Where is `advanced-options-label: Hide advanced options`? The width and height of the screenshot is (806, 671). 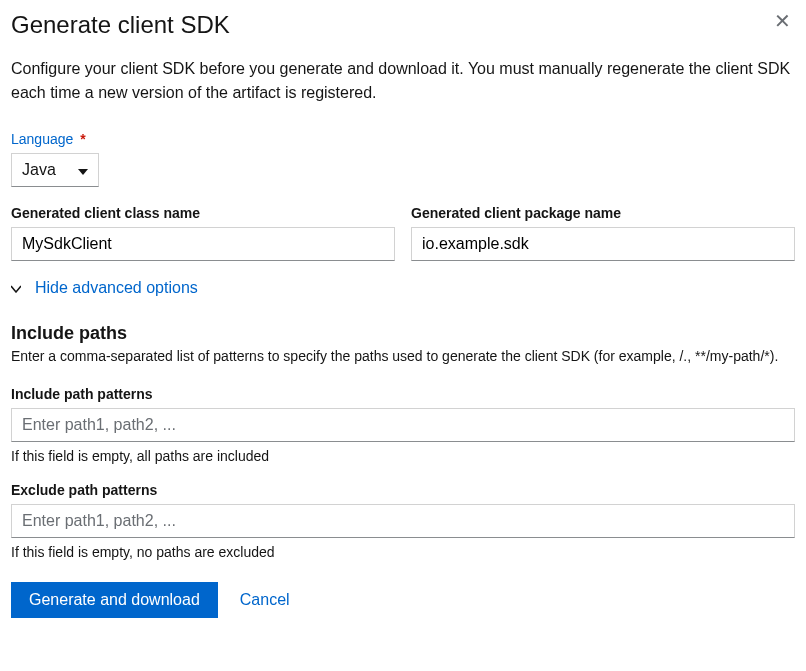 advanced-options-label: Hide advanced options is located at coordinates (116, 288).